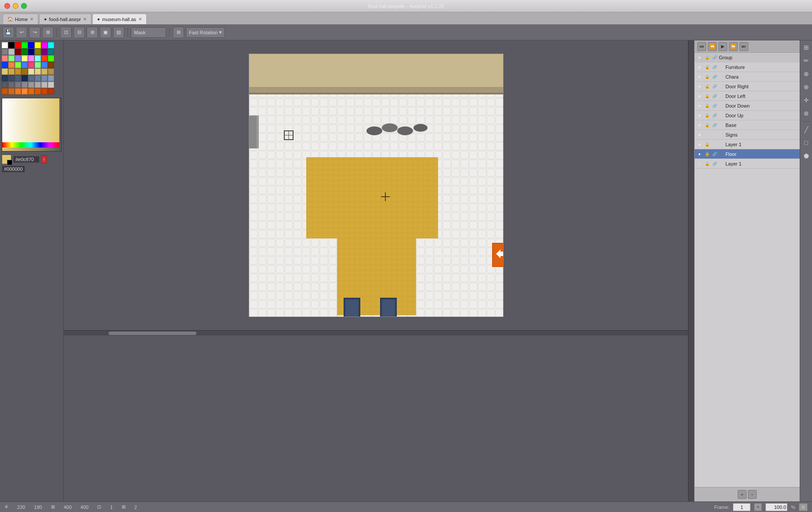 Image resolution: width=812 pixels, height=512 pixels. I want to click on view-btn-4: ▣, so click(105, 32).